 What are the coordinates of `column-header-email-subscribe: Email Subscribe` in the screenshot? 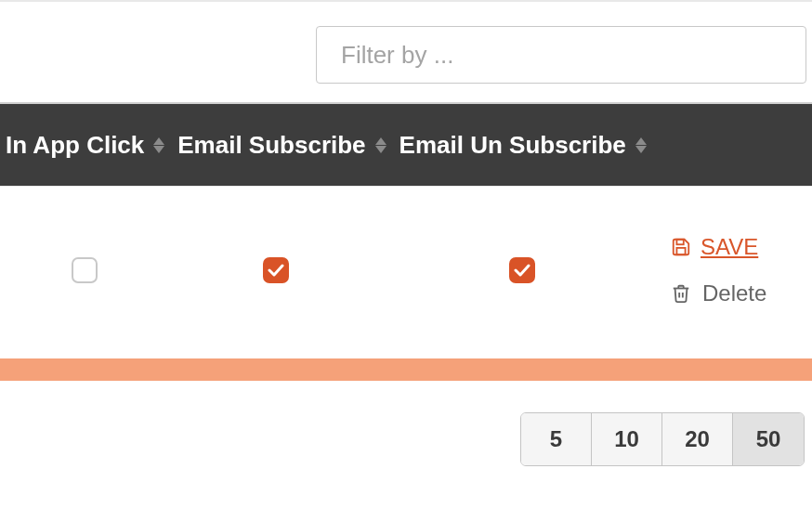 It's located at (282, 145).